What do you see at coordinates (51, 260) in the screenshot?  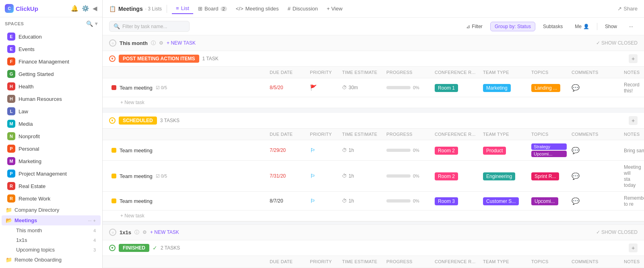 I see `folder-remote-onboarding: 📁 Remote Onboarding` at bounding box center [51, 260].